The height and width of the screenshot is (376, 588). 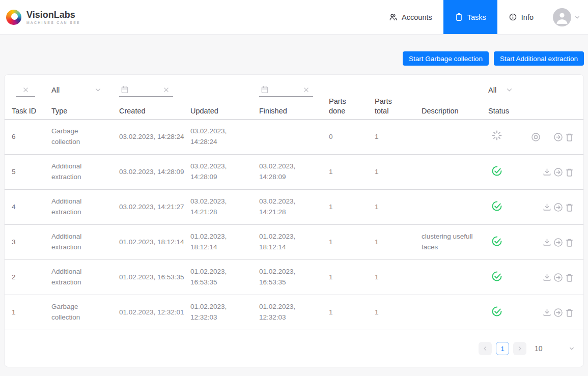 What do you see at coordinates (32, 137) in the screenshot?
I see `task-id-cell: 6` at bounding box center [32, 137].